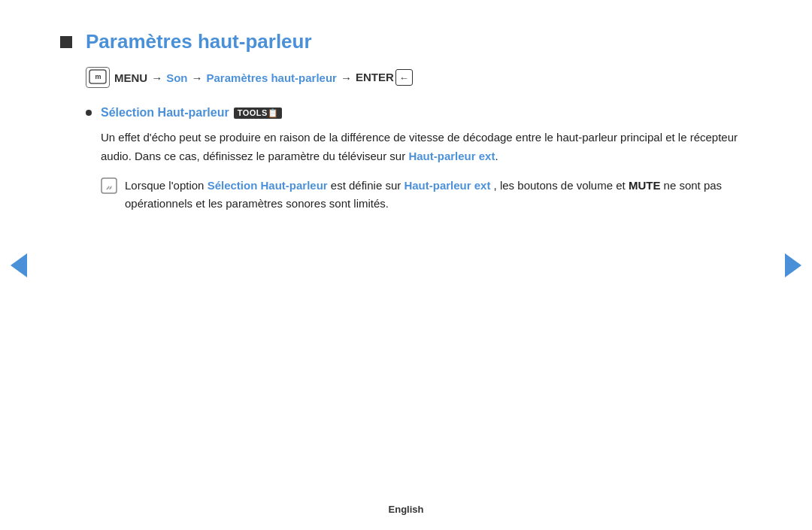 The image size is (812, 530). What do you see at coordinates (404, 77) in the screenshot?
I see `enter-icon: ←` at bounding box center [404, 77].